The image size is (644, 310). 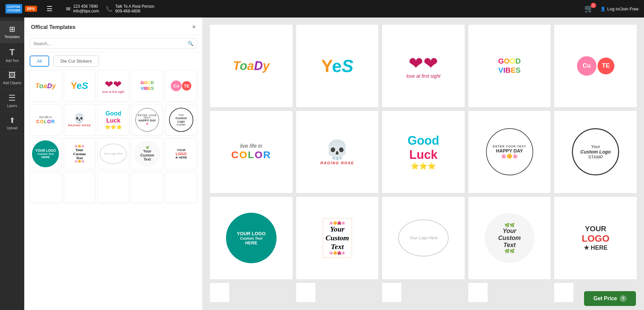 What do you see at coordinates (510, 238) in the screenshot?
I see `canvas-cell-your-custom-text-green: 🌿🌿 Your Custom Text 🌿🌿` at bounding box center [510, 238].